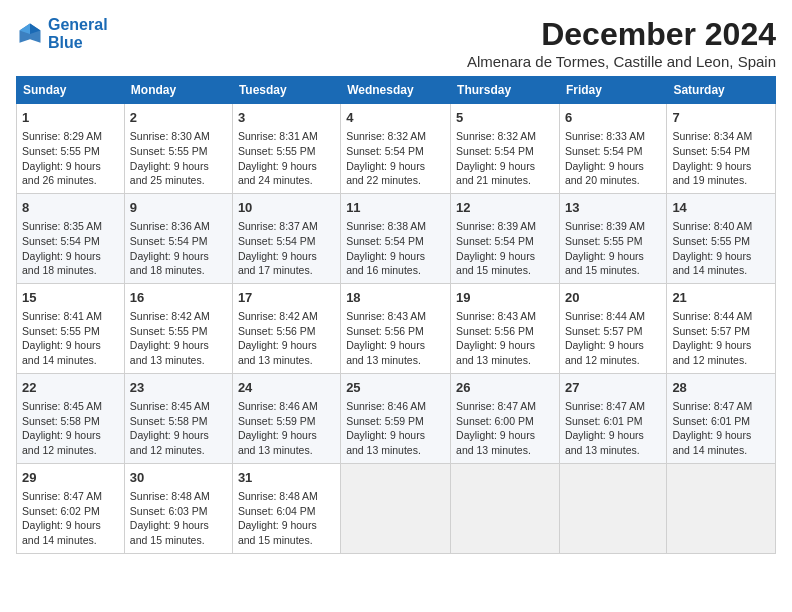 Image resolution: width=792 pixels, height=612 pixels. I want to click on calendar-day-cell: 31Sunrise: 8:48 AM Sunset: 6:04 PM Dayli…, so click(286, 508).